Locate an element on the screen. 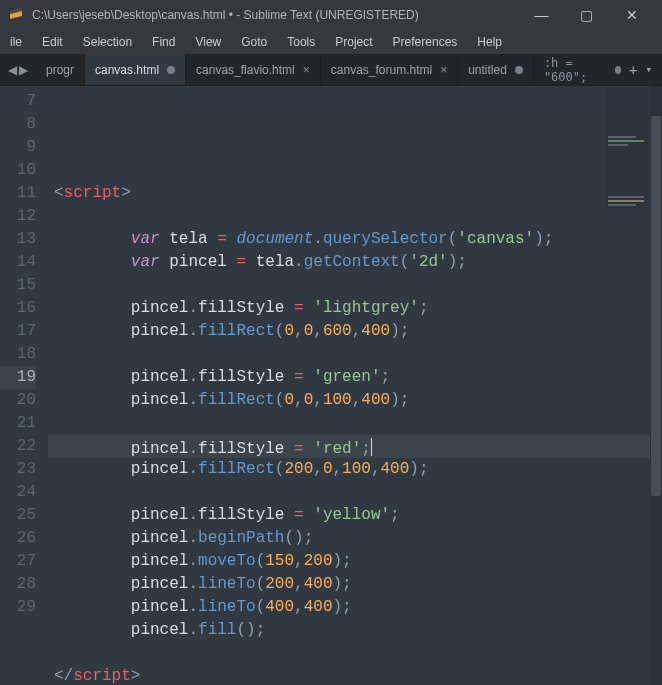 This screenshot has height=685, width=662. token-punct: ( is located at coordinates (405, 262).